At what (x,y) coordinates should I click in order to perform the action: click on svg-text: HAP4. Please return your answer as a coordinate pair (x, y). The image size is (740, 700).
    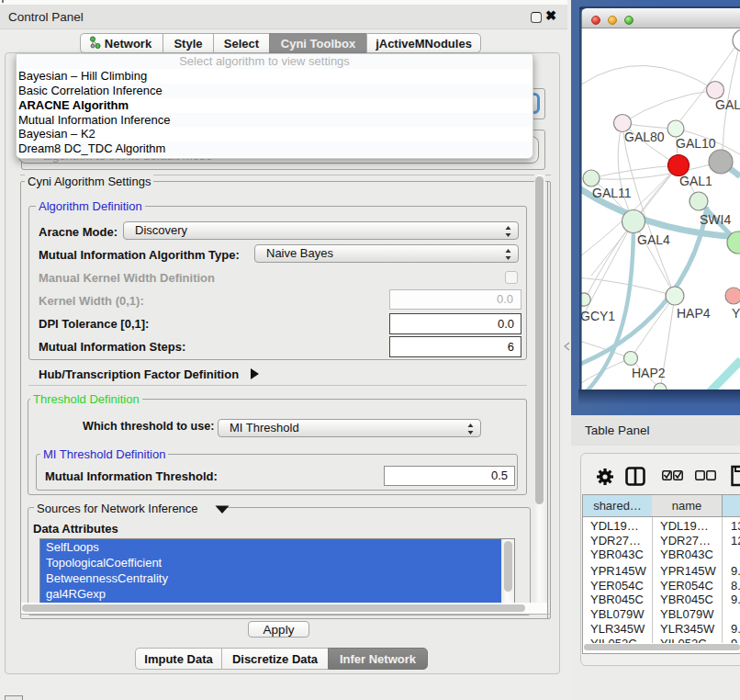
    Looking at the image, I should click on (694, 313).